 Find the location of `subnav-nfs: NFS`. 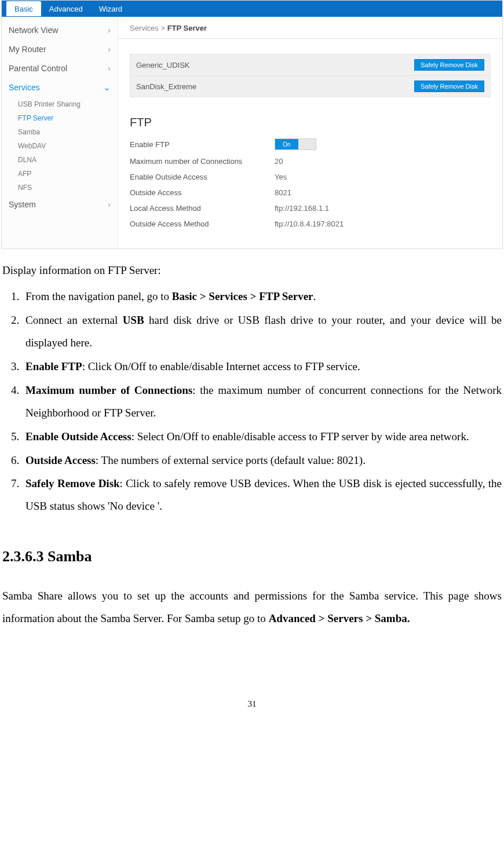

subnav-nfs: NFS is located at coordinates (67, 188).